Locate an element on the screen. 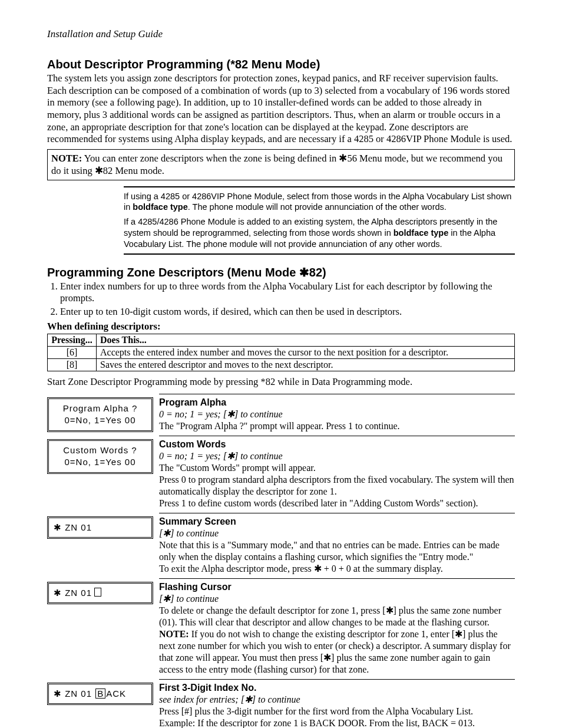 Image resolution: width=562 pixels, height=728 pixels. lcd-display: ✱ ZN 01 BACK is located at coordinates (100, 694).